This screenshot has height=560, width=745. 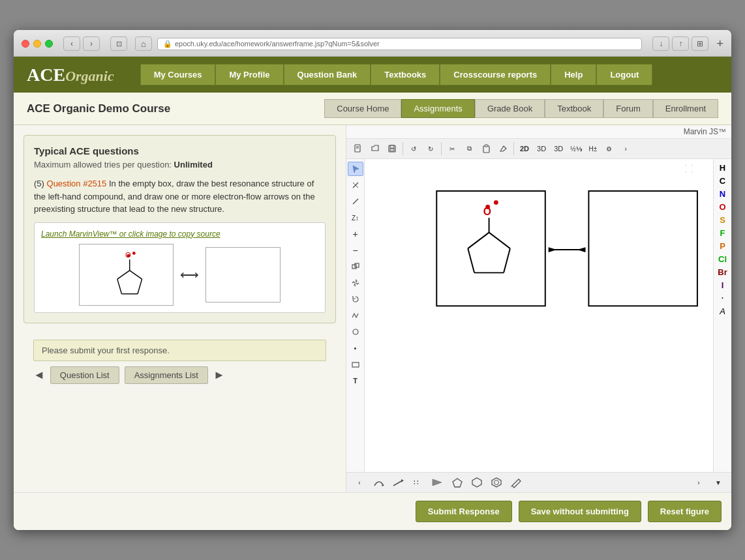 What do you see at coordinates (487, 211) in the screenshot?
I see `svg-text: O` at bounding box center [487, 211].